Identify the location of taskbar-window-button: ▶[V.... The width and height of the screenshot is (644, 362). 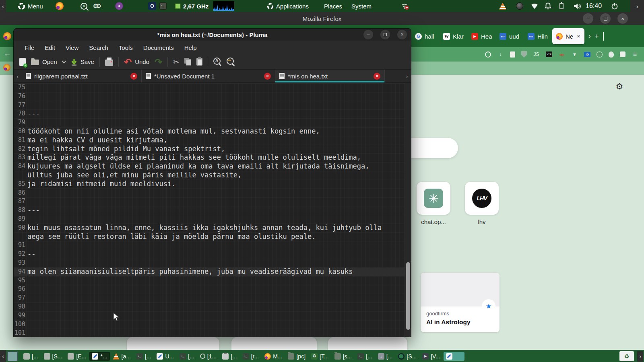
(431, 356).